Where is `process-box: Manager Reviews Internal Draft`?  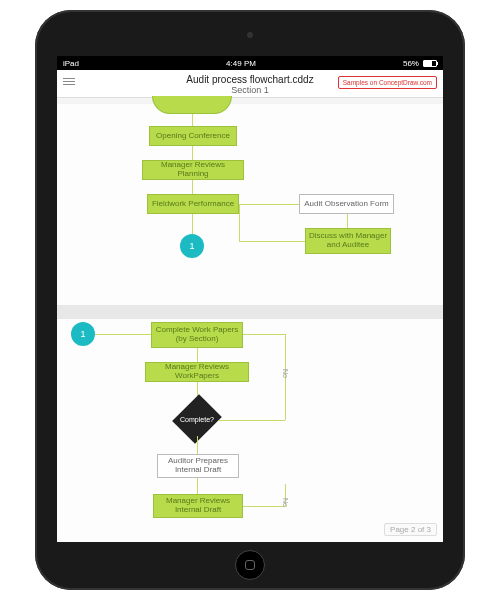
process-box: Manager Reviews Internal Draft is located at coordinates (198, 506).